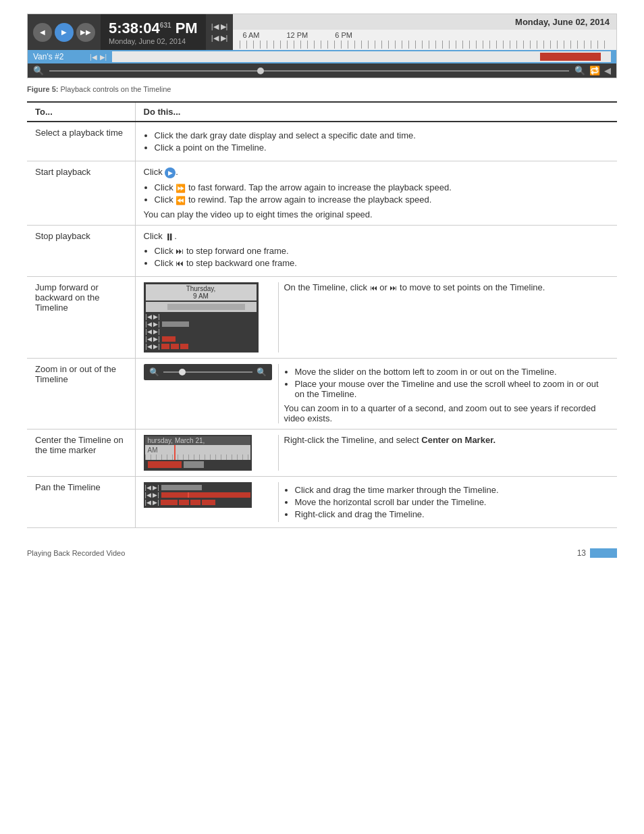  What do you see at coordinates (38, 70) in the screenshot?
I see `zoom-out-icon: 🔍` at bounding box center [38, 70].